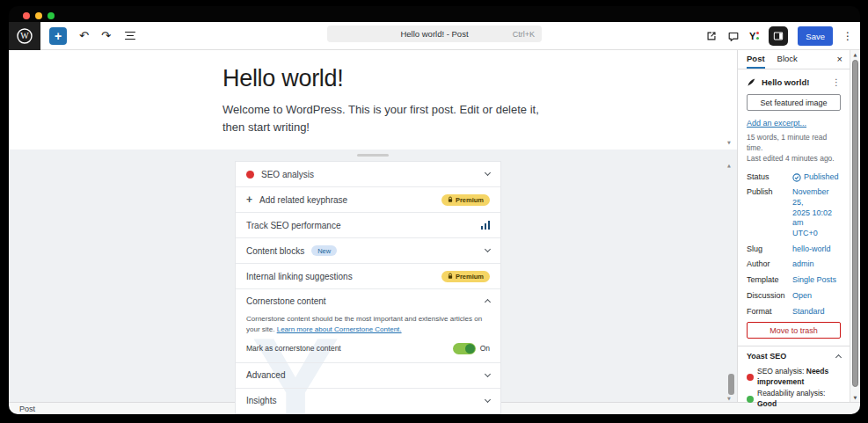 Image resolution: width=868 pixels, height=423 pixels. I want to click on discussion-value: Open, so click(802, 296).